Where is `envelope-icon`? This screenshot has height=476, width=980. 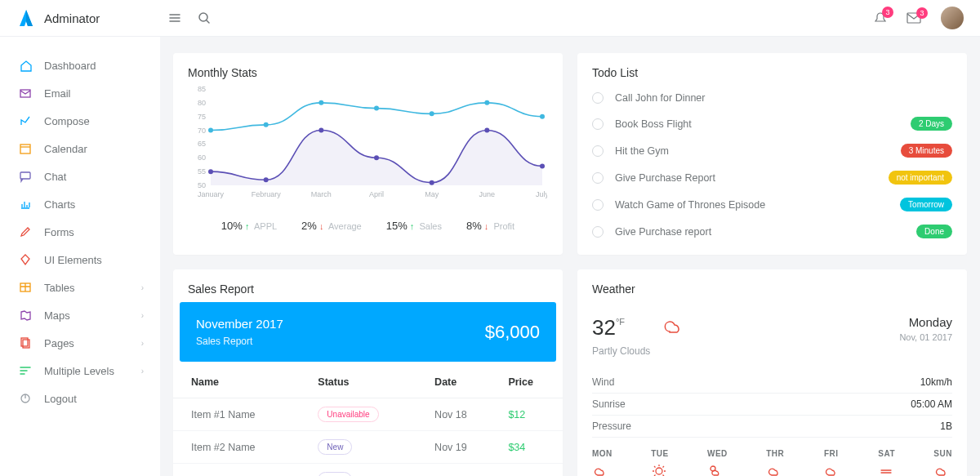 envelope-icon is located at coordinates (25, 93).